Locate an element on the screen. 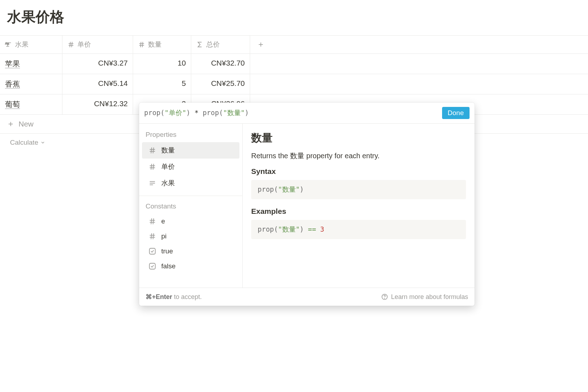  column-header-label: 水果 is located at coordinates (22, 45).